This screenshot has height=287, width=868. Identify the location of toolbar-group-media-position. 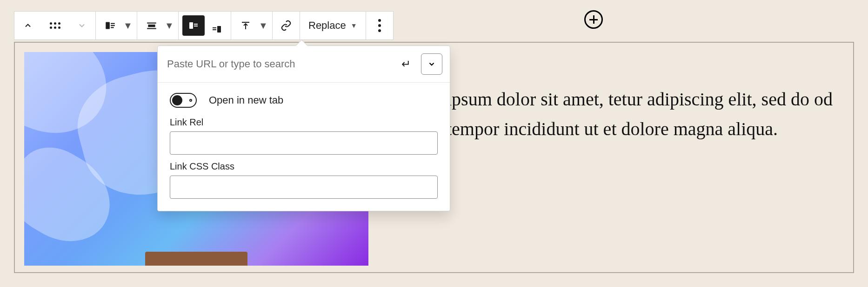
(205, 26).